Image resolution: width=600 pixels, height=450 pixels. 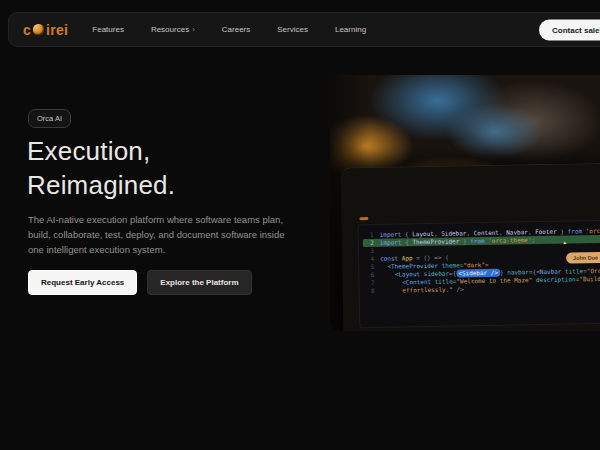 What do you see at coordinates (199, 282) in the screenshot?
I see `explore-platform-button: Explore the Platform` at bounding box center [199, 282].